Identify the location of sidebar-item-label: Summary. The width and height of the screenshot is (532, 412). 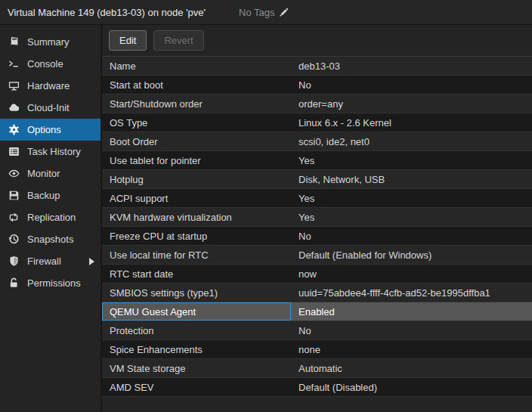
(48, 42).